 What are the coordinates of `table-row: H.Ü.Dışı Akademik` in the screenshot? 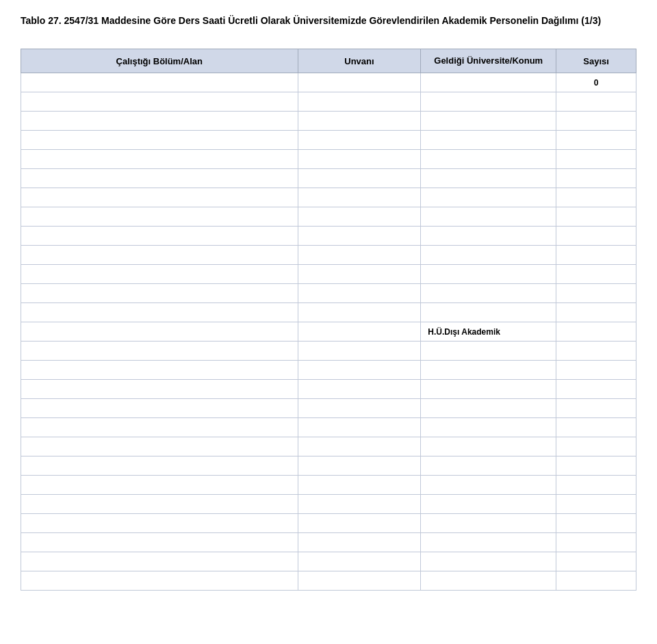 It's located at (328, 332).